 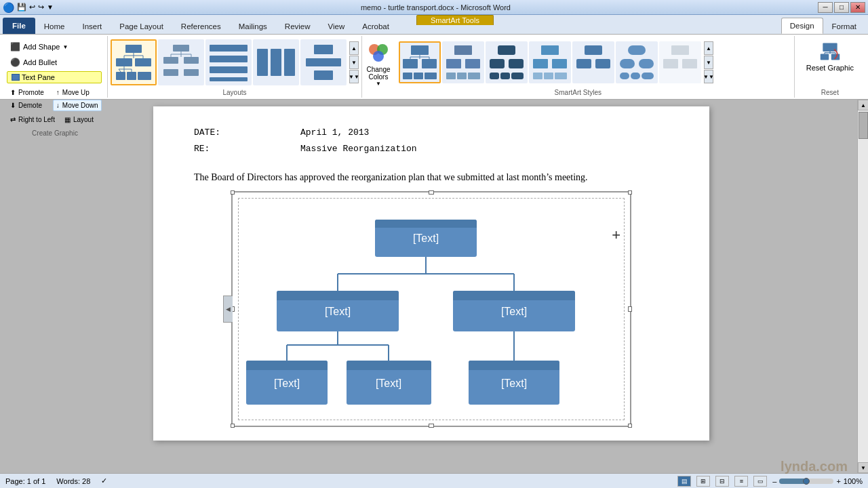 I want to click on status-bar: Page: 1 of 1 Words: 28 ✓ ▤ ⊞ ⊟ ≡ ▭ – + 1…, so click(x=434, y=481).